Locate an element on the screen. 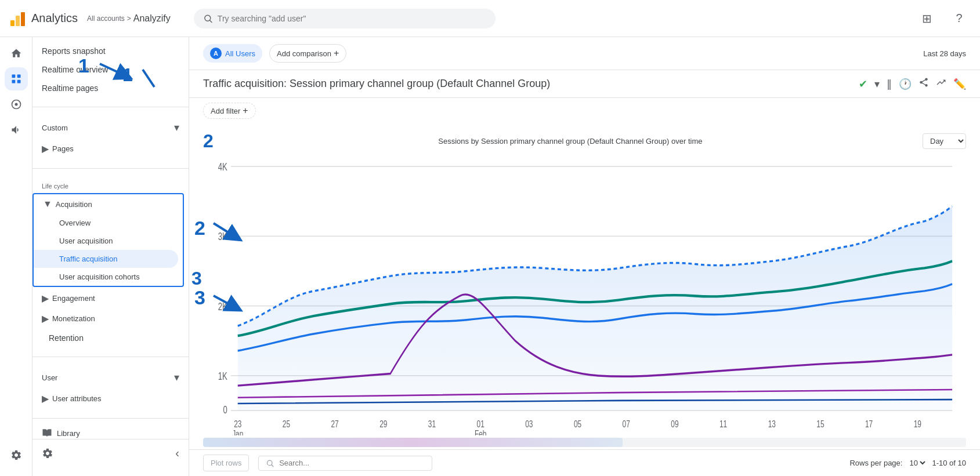 The height and width of the screenshot is (476, 980). day-select: Day Week Month is located at coordinates (945, 141).